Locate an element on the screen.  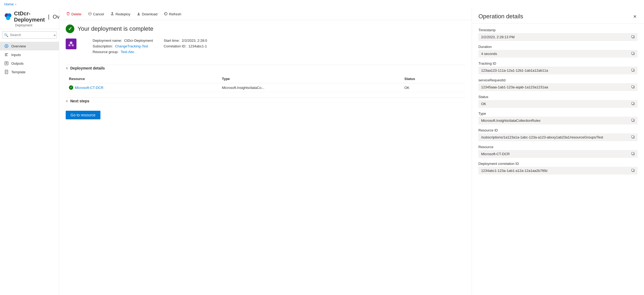
breadcrumb-home: Home is located at coordinates (9, 4).